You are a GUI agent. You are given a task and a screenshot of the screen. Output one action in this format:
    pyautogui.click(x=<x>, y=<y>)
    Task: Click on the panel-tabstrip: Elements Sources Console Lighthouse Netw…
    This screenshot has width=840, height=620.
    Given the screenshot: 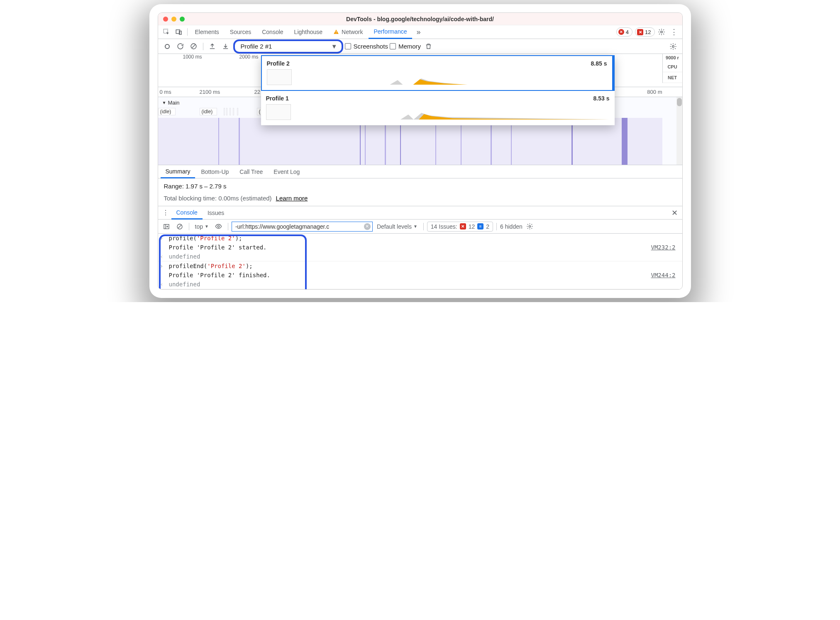 What is the action you would take?
    pyautogui.click(x=420, y=32)
    